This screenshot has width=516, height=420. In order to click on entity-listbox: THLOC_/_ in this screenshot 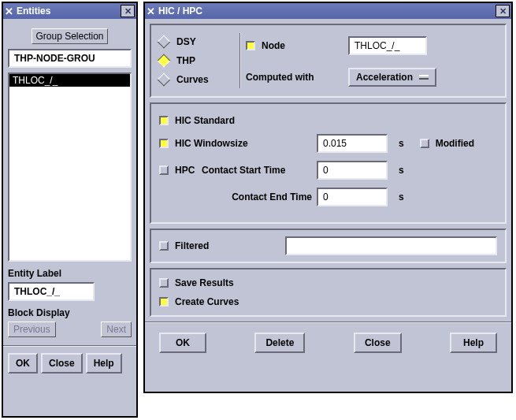, I will do `click(69, 167)`.